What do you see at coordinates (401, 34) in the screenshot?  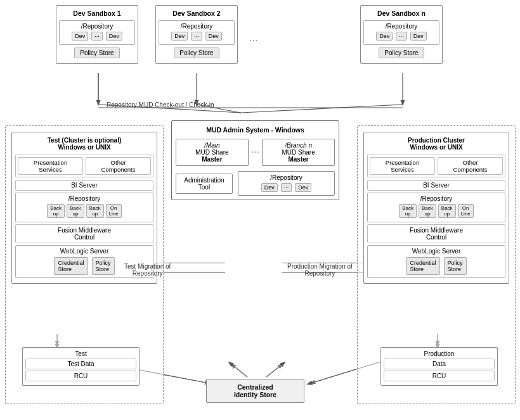 I see `dev-sandbox-n: Dev Sandbox n /Repository Dev ··· Dev Po…` at bounding box center [401, 34].